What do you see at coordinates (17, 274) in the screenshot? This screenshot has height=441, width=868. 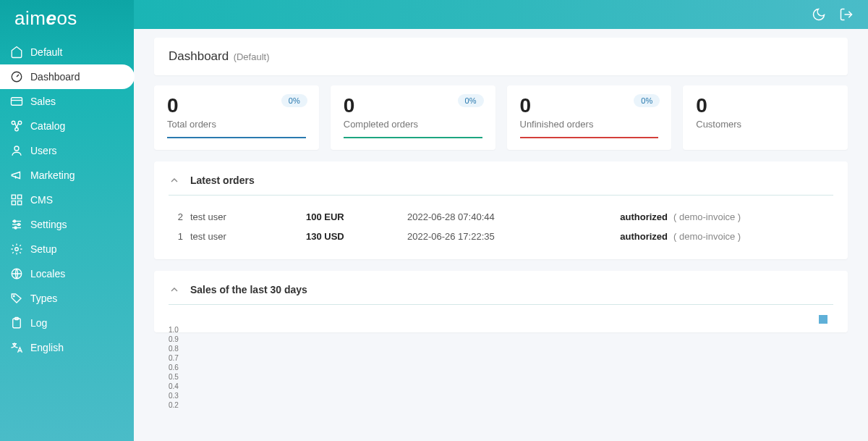 I see `globe-icon` at bounding box center [17, 274].